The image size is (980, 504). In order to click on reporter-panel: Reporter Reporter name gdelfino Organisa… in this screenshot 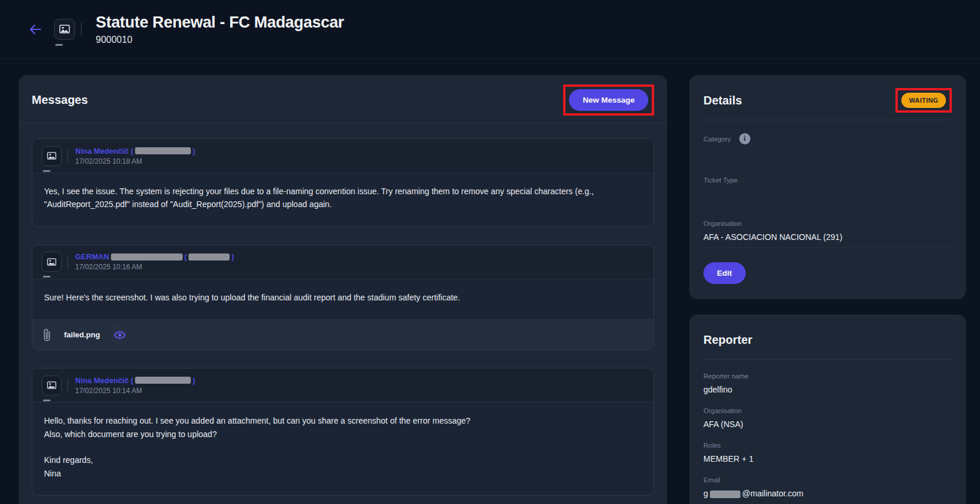, I will do `click(828, 410)`.